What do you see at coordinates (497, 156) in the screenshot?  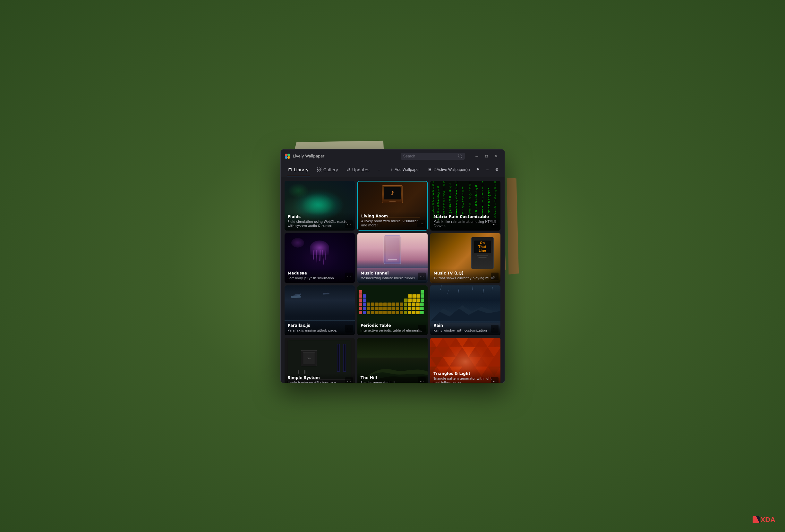 I see `close-button: ✕` at bounding box center [497, 156].